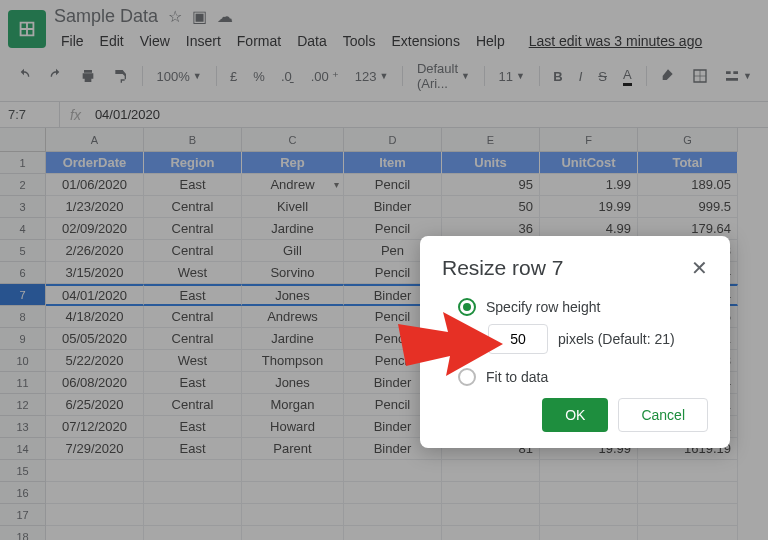 The image size is (768, 540). Describe the element at coordinates (543, 307) in the screenshot. I see `radio-specify-label: Specify row height` at that location.